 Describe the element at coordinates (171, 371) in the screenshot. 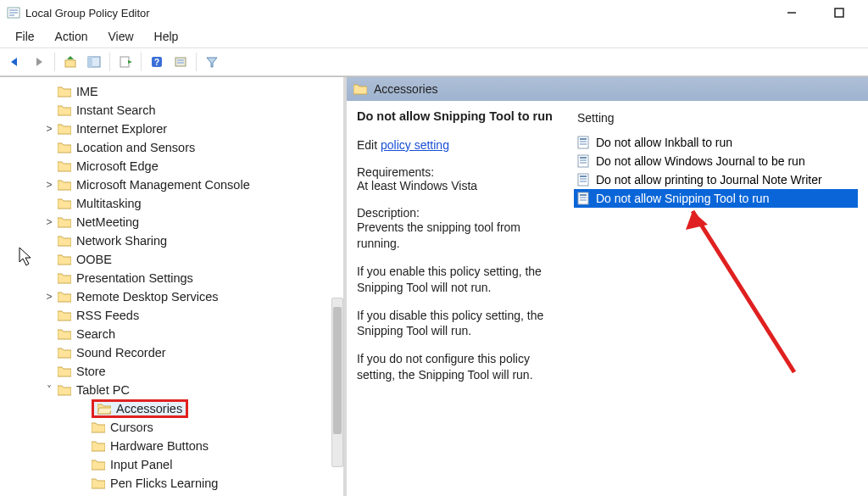

I see `tree-item: Store` at that location.